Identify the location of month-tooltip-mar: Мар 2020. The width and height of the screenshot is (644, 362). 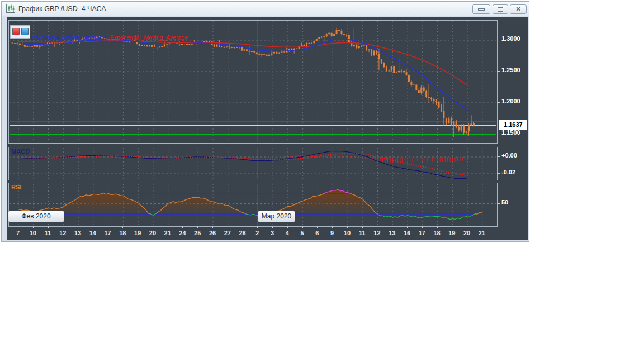
(276, 217).